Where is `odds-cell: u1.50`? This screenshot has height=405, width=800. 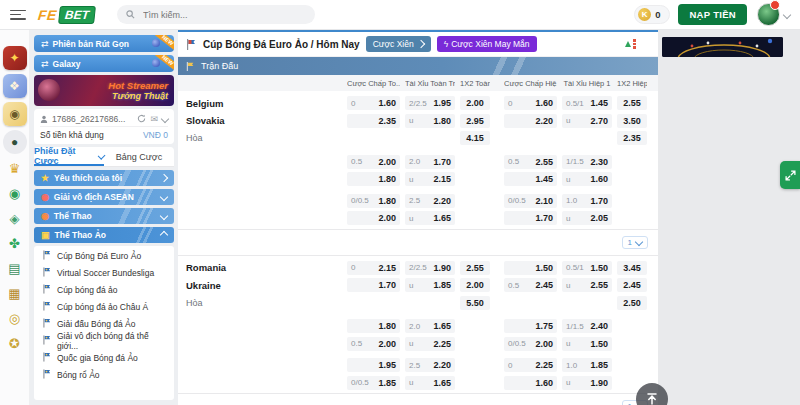
odds-cell: u1.50 is located at coordinates (587, 344).